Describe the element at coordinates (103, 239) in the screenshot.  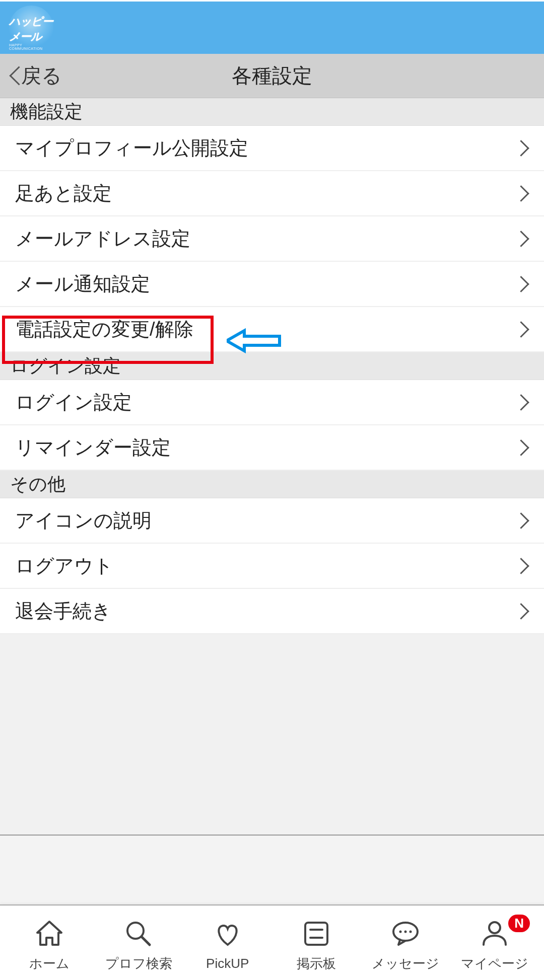
I see `list-item-label: メールアドレス設定` at that location.